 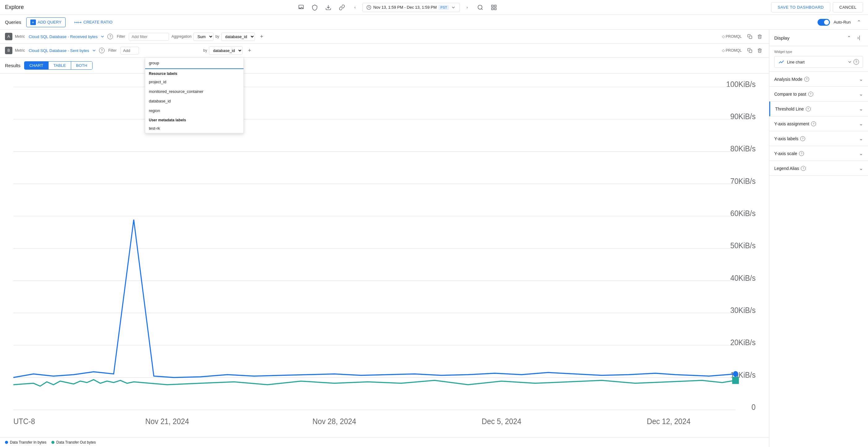 What do you see at coordinates (819, 94) in the screenshot?
I see `accordion-compare-to-past: Compare to past ? ⌄` at bounding box center [819, 94].